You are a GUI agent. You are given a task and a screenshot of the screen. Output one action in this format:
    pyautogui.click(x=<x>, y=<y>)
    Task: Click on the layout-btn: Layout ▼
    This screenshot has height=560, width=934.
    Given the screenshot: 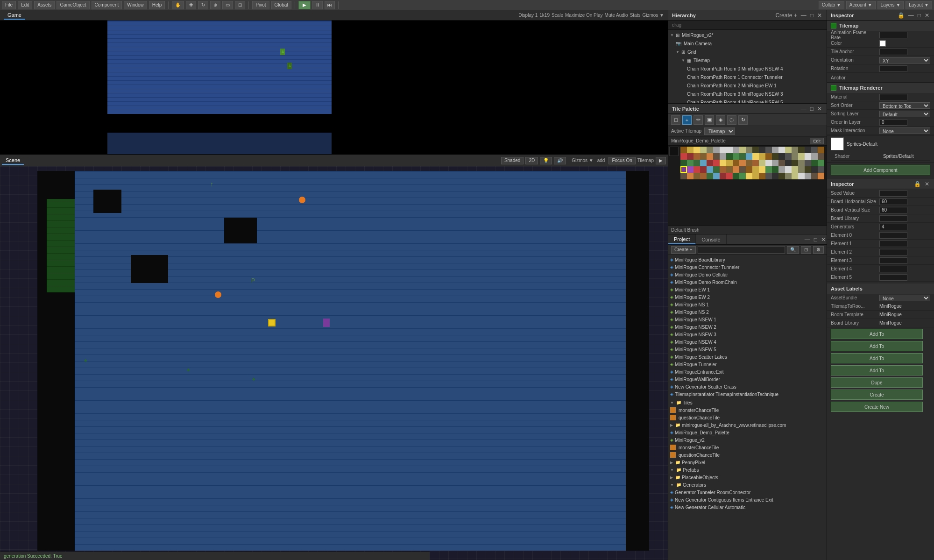 What is the action you would take?
    pyautogui.click(x=919, y=5)
    